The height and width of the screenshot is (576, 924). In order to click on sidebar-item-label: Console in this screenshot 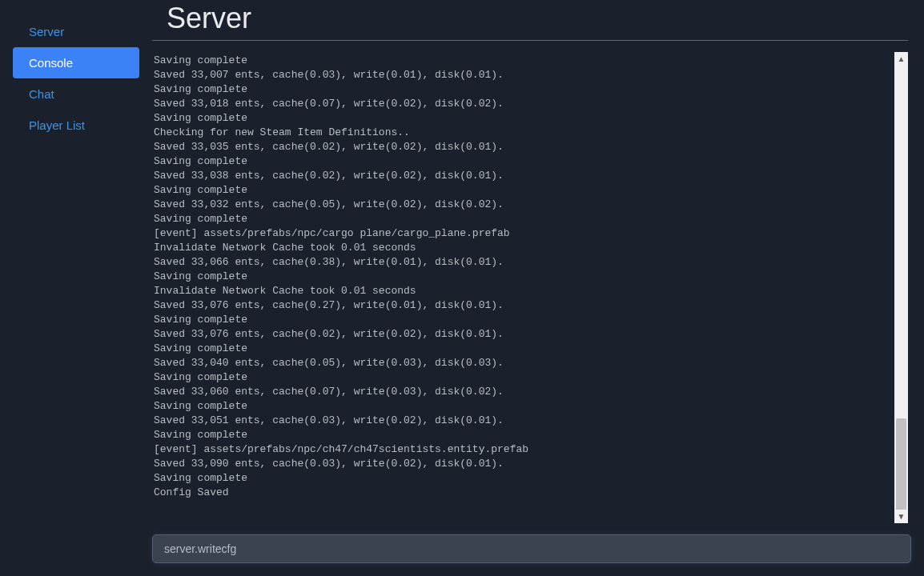, I will do `click(51, 62)`.